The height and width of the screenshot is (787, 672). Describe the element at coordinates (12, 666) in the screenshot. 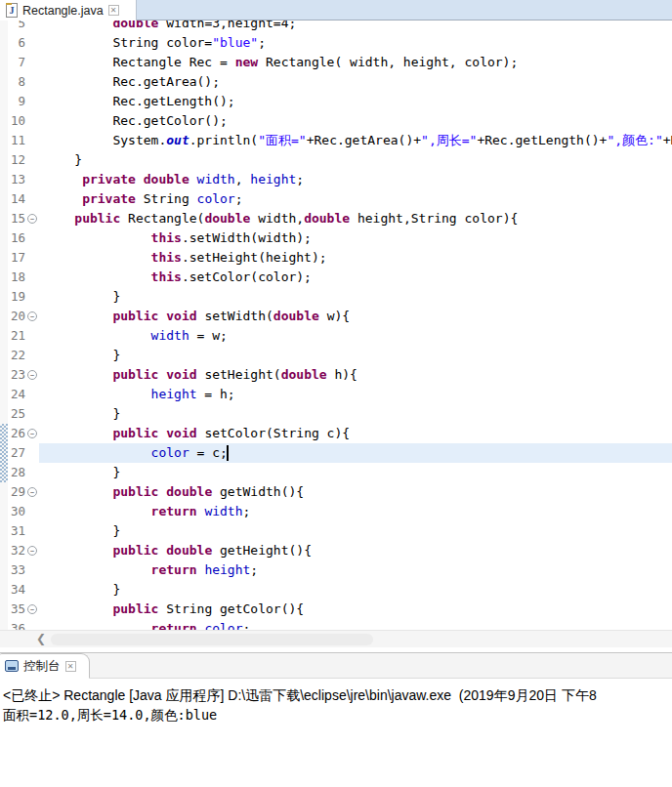

I see `console-icon` at that location.